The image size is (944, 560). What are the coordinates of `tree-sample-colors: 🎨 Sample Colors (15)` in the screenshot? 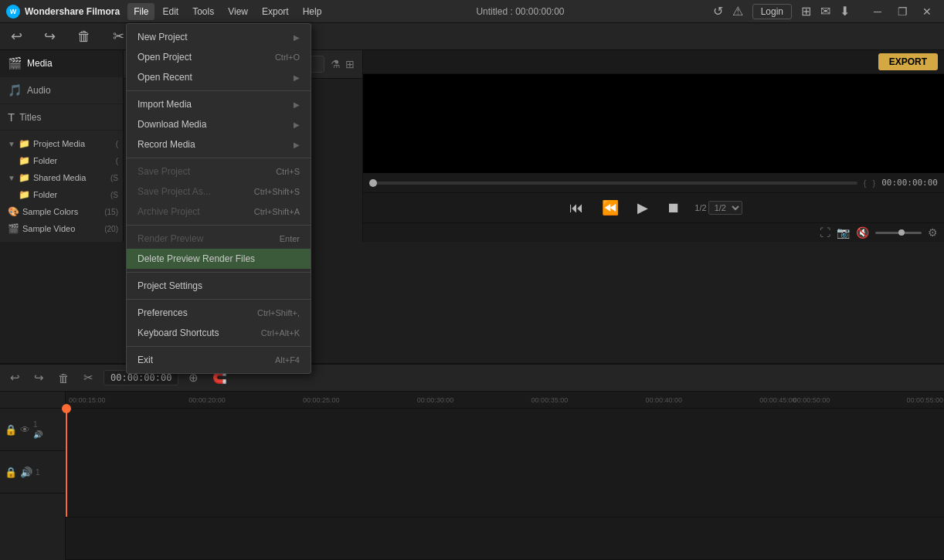 It's located at (62, 212).